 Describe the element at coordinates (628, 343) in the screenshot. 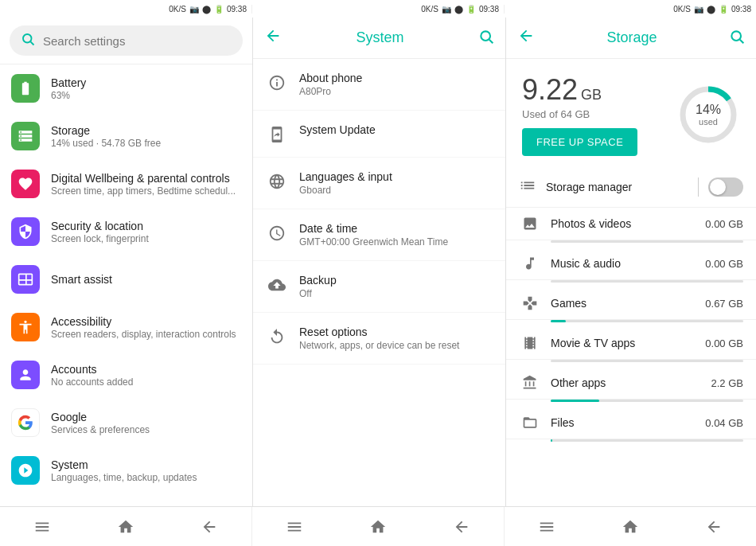

I see `movietv-label: Movie & TV apps` at that location.